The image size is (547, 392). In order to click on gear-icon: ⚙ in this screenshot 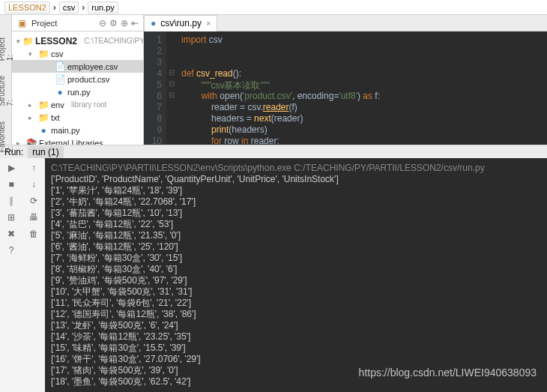, I will do `click(114, 23)`.